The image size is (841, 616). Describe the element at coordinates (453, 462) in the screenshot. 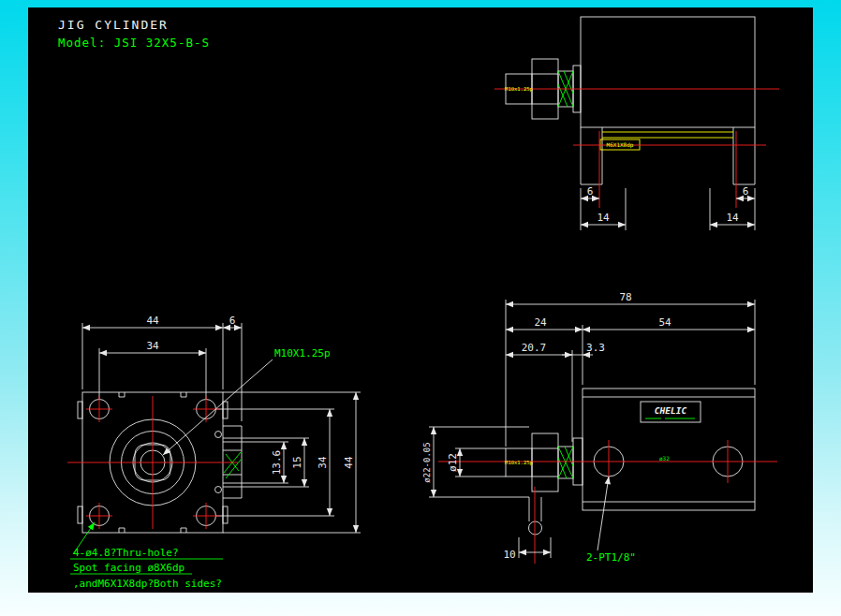

I see `dim-rod-diameter: ø12` at that location.